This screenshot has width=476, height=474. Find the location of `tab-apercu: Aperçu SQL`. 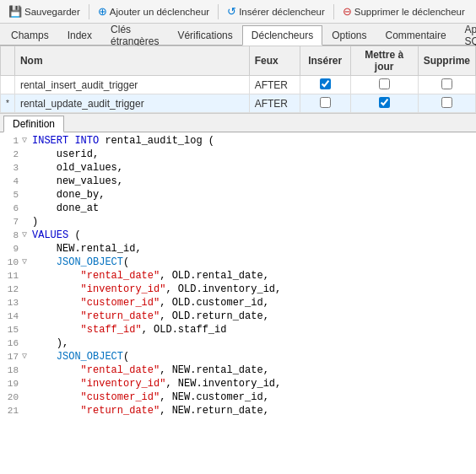

tab-apercu: Aperçu SQL is located at coordinates (466, 35).